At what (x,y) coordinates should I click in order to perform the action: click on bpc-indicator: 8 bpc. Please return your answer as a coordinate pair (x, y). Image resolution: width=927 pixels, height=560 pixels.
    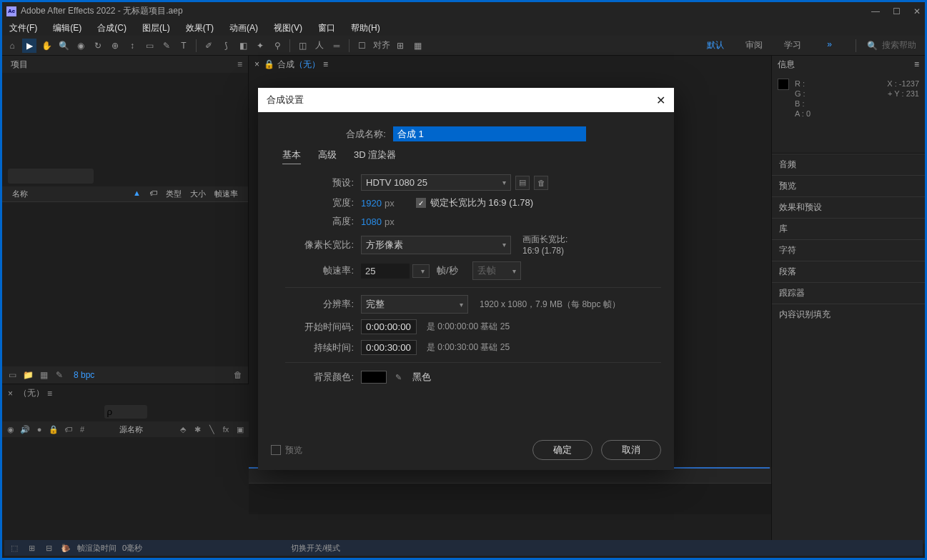
    Looking at the image, I should click on (84, 375).